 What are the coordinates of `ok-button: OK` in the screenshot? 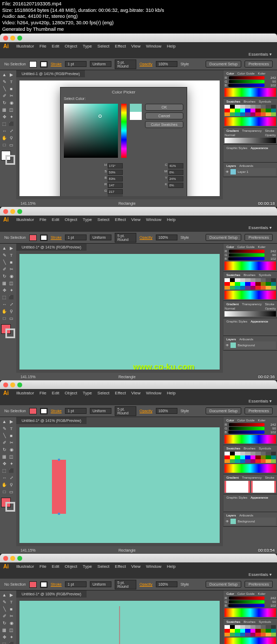 It's located at (164, 107).